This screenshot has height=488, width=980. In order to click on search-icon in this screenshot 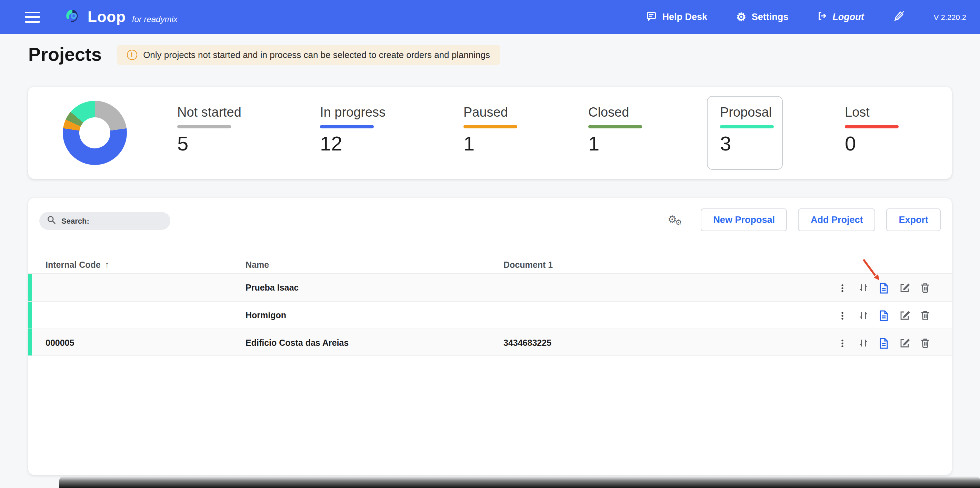, I will do `click(51, 221)`.